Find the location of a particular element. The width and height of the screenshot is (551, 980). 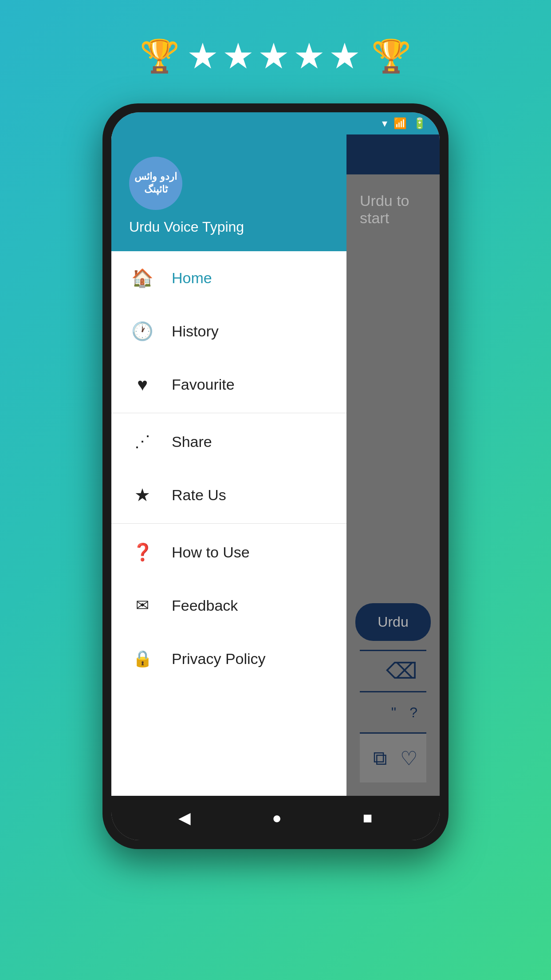

home-button: ● is located at coordinates (277, 818).